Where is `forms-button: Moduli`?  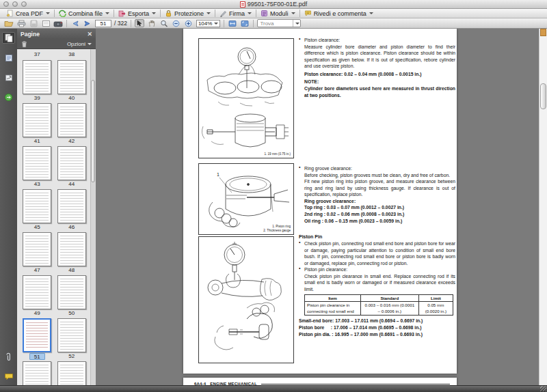 forms-button: Moduli is located at coordinates (278, 14).